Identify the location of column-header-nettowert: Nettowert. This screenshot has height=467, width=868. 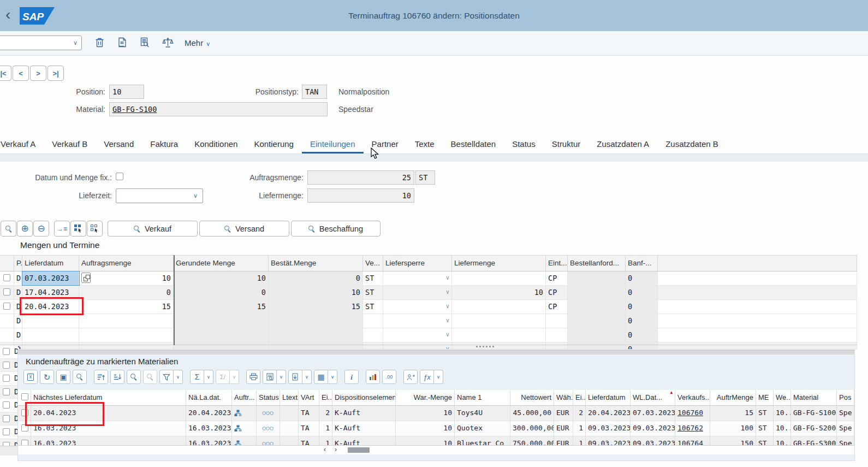
(532, 398).